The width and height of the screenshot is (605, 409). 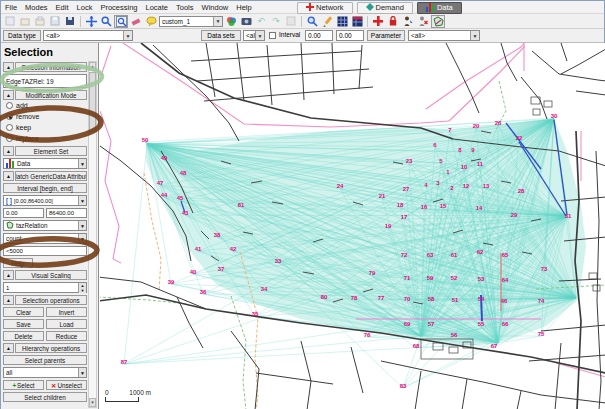 I want to click on data-type-combobox: <all>▼, so click(x=88, y=36).